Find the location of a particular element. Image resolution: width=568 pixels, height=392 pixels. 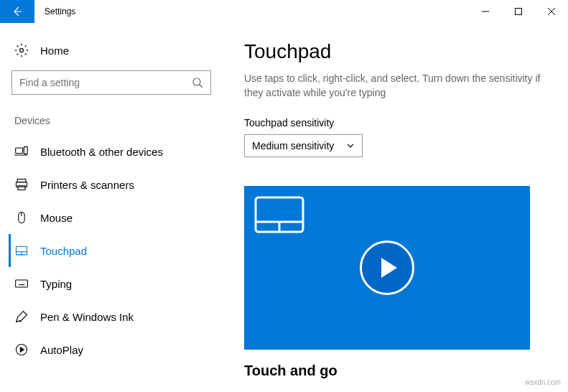

search-input is located at coordinates (111, 83).